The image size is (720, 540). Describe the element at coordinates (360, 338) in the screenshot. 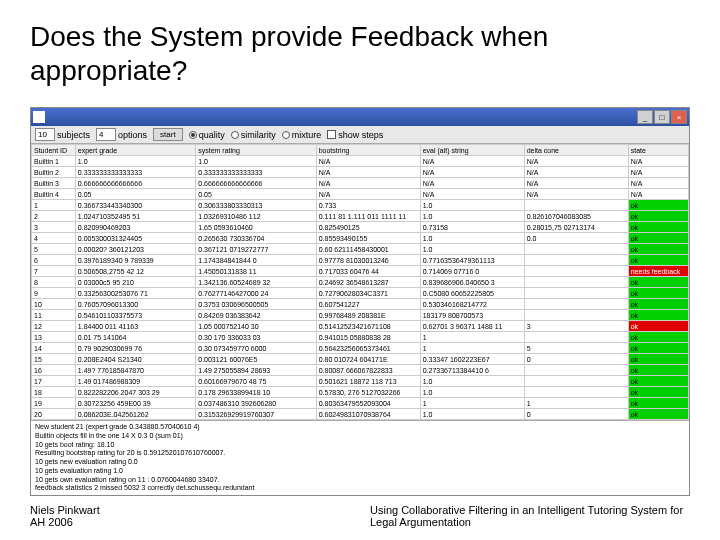

I see `table-row: 130.01 75 1410640.30 170 336033 030.9410…` at that location.